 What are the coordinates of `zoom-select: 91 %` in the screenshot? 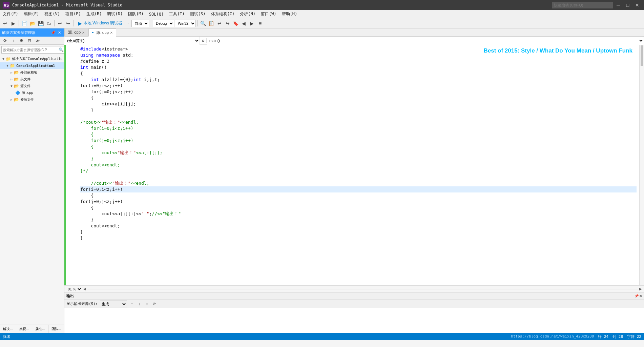 It's located at (74, 289).